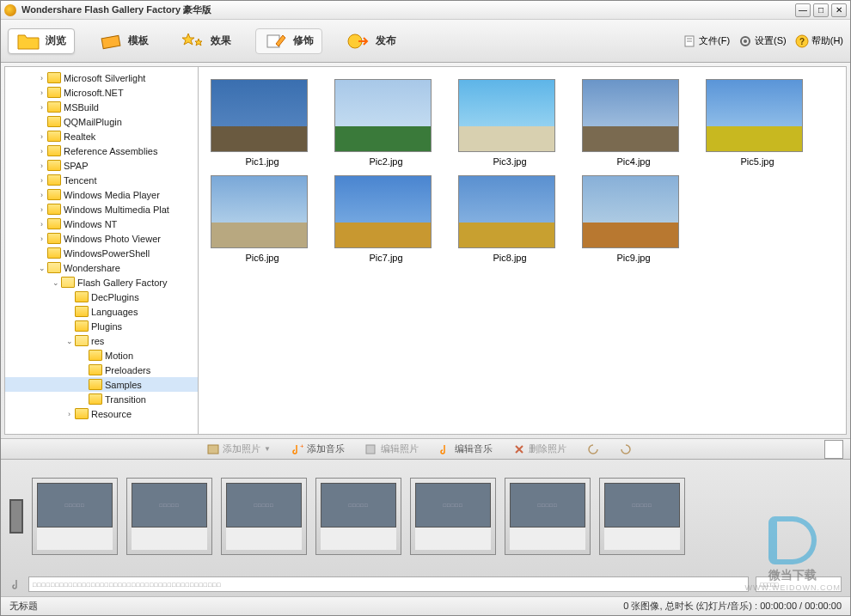  What do you see at coordinates (426, 41) in the screenshot?
I see `main-toolbar: 浏览 模板 效果 修饰 发布 文件(F) 设置(S)` at bounding box center [426, 41].